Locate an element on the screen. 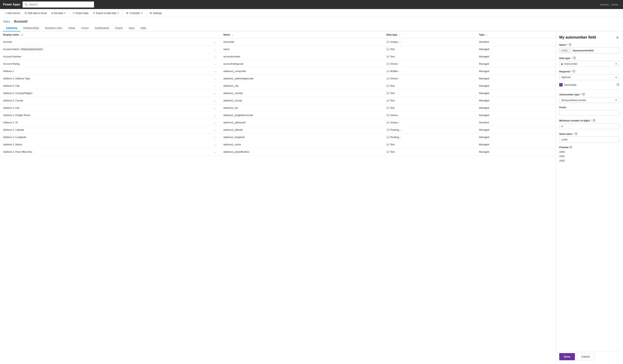 This screenshot has height=364, width=623. get-data-button: ● Get data ▼ is located at coordinates (59, 13).